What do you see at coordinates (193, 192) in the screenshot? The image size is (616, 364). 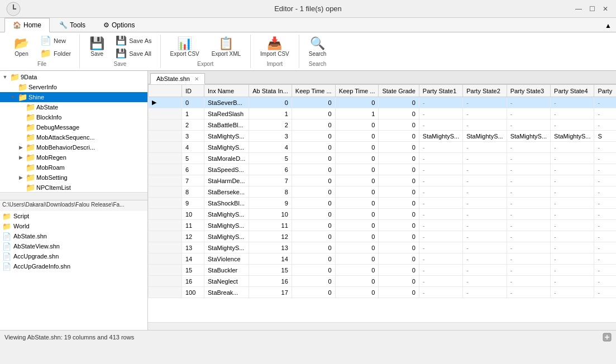 I see `table-cell: 8` at bounding box center [193, 192].